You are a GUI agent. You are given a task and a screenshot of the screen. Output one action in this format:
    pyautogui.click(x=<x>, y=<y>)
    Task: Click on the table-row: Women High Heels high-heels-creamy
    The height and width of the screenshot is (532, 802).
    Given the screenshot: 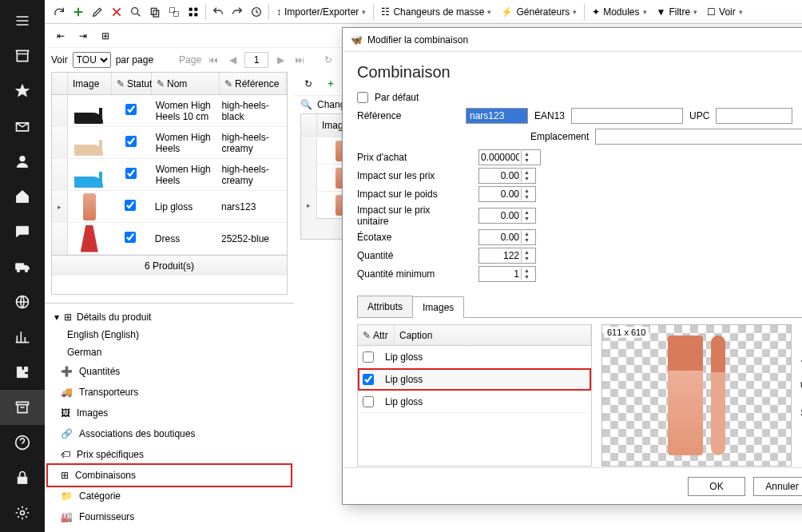 What is the action you would take?
    pyautogui.click(x=169, y=175)
    